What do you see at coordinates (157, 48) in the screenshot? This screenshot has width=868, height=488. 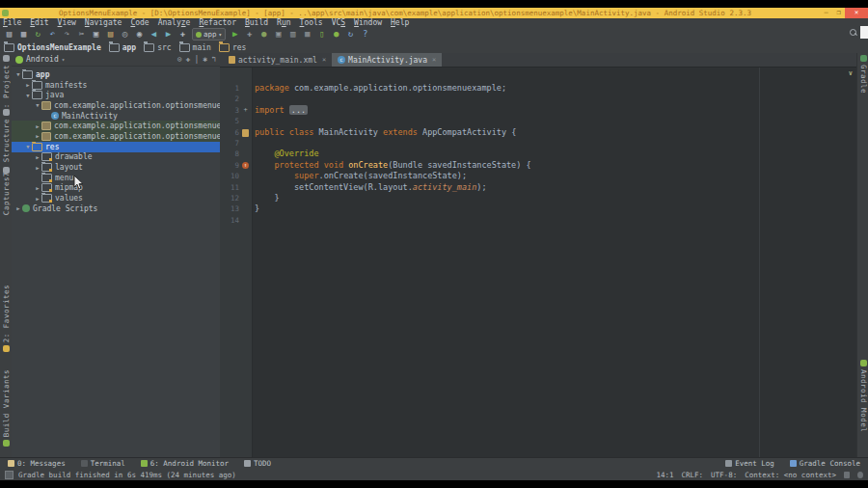 I see `breadcrumb-src: src` at bounding box center [157, 48].